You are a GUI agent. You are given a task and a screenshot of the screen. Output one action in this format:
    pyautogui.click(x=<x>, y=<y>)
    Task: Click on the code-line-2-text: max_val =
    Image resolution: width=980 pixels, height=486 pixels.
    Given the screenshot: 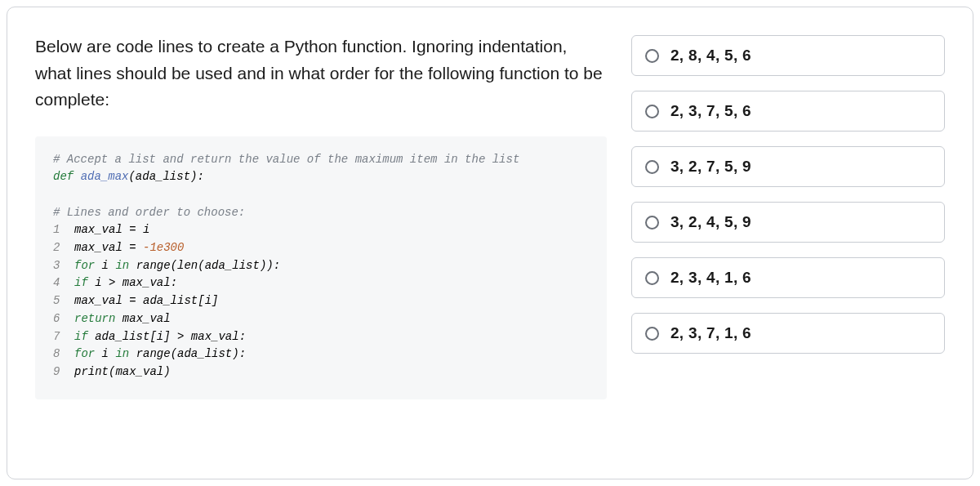 What is the action you would take?
    pyautogui.click(x=109, y=247)
    